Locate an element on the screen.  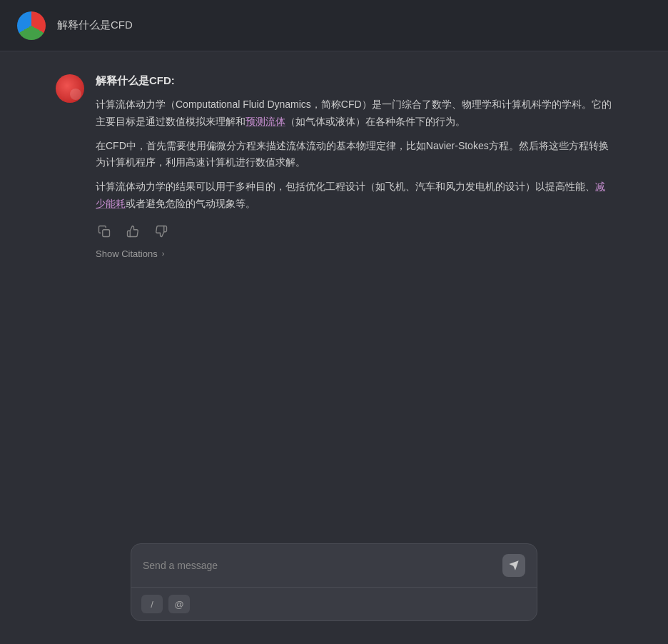
message-paragraph-2: 在CFD中，首先需要使用偏微分方程来描述流体流动的基本物理定律，比如Navier… is located at coordinates (354, 155).